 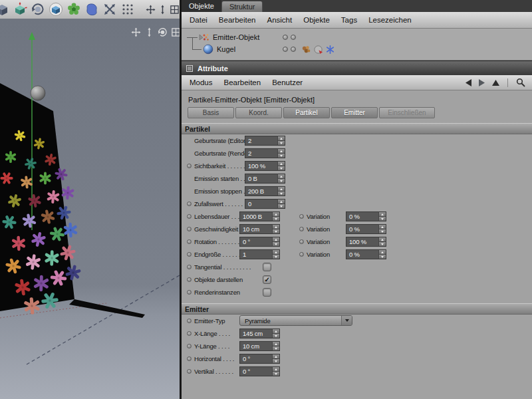 I want to click on number-field: 0 B, so click(x=265, y=178).